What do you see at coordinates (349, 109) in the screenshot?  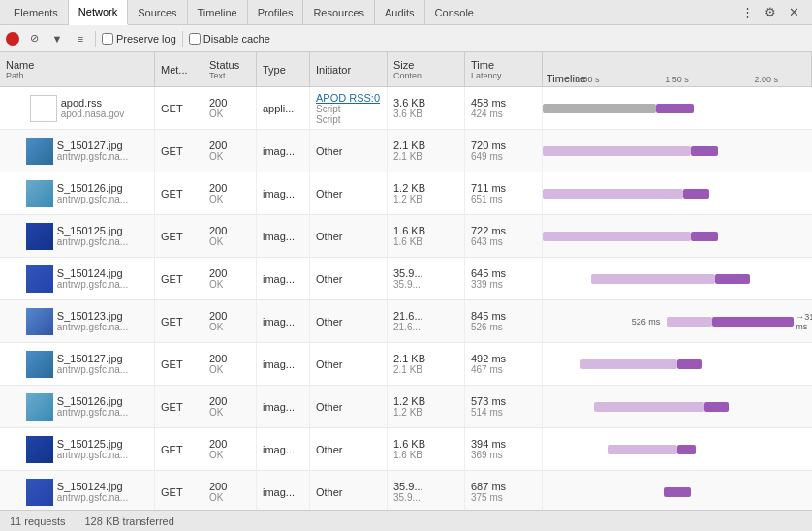 I see `initiator-sub: Script` at bounding box center [349, 109].